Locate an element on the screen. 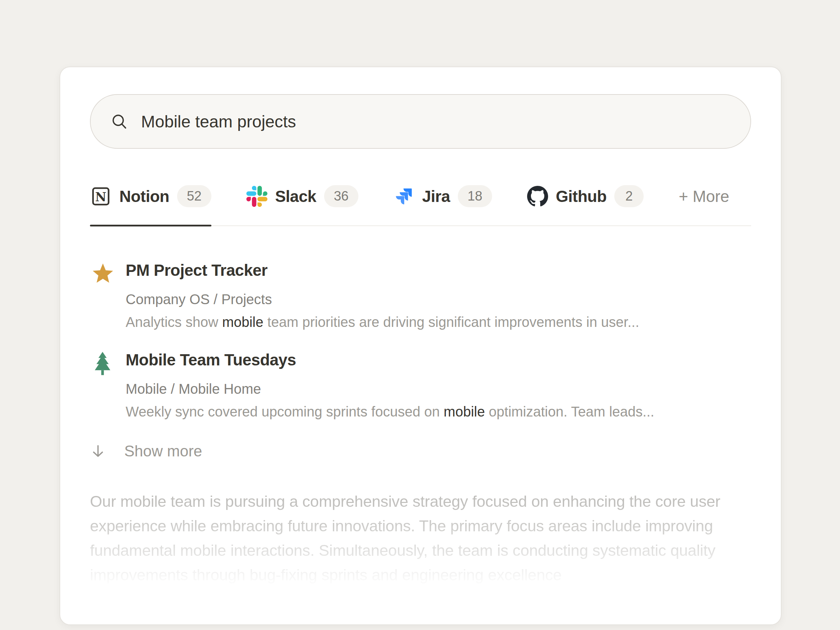 Image resolution: width=840 pixels, height=630 pixels. tab-label: Slack is located at coordinates (295, 196).